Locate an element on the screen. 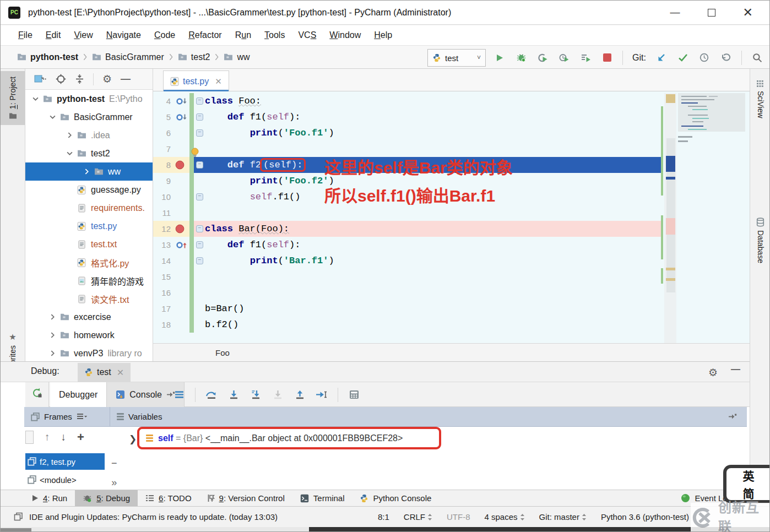  tree-item-test.txt: test.txt is located at coordinates (89, 245).